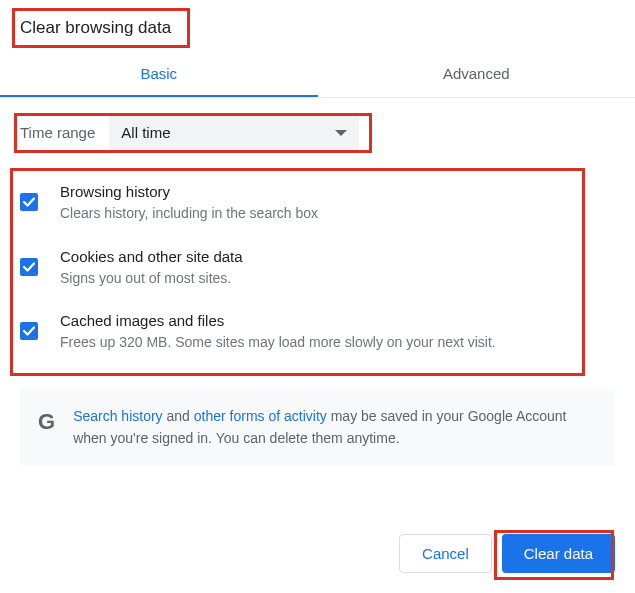  I want to click on option-desc: Signs you out of most sites., so click(338, 279).